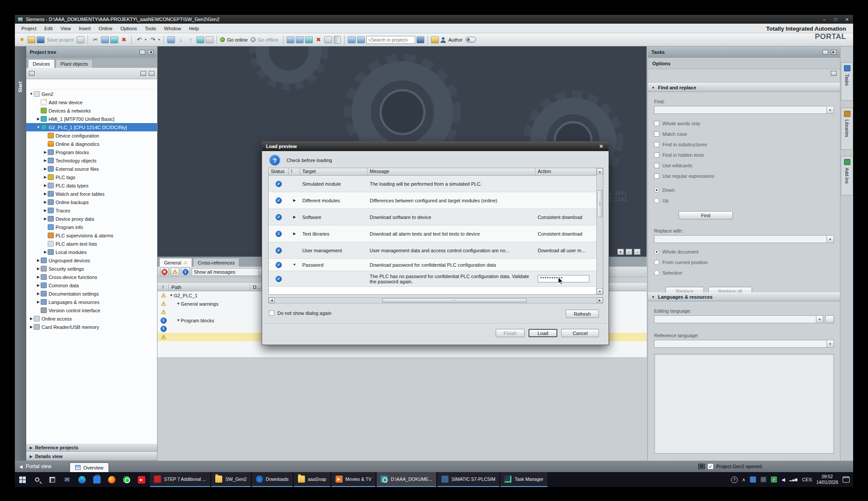  I want to click on dialog-titlebar: Load preview ✕, so click(435, 146).